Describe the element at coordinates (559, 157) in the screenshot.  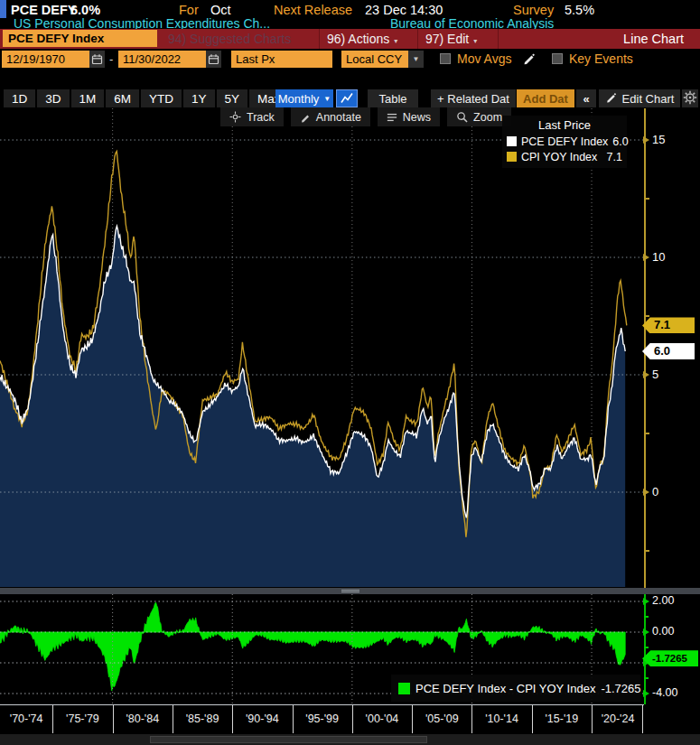
I see `legend-series-name: CPI YOY Index` at that location.